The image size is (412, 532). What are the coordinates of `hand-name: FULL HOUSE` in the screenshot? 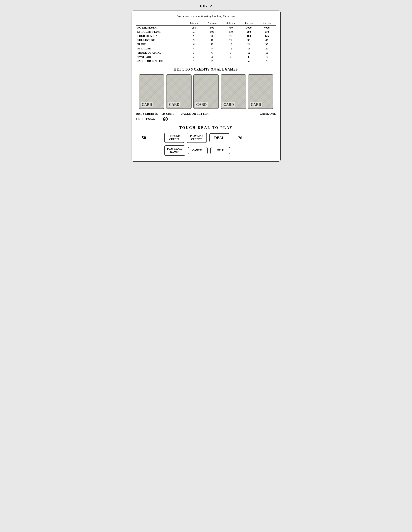 It's located at (161, 40).